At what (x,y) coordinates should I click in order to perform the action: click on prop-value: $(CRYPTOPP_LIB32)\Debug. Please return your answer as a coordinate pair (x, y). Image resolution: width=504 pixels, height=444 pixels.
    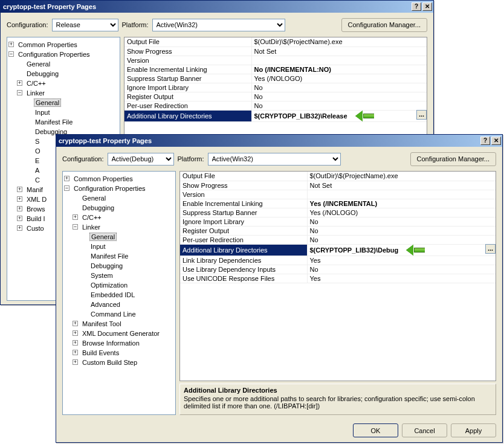
    Looking at the image, I should click on (354, 250).